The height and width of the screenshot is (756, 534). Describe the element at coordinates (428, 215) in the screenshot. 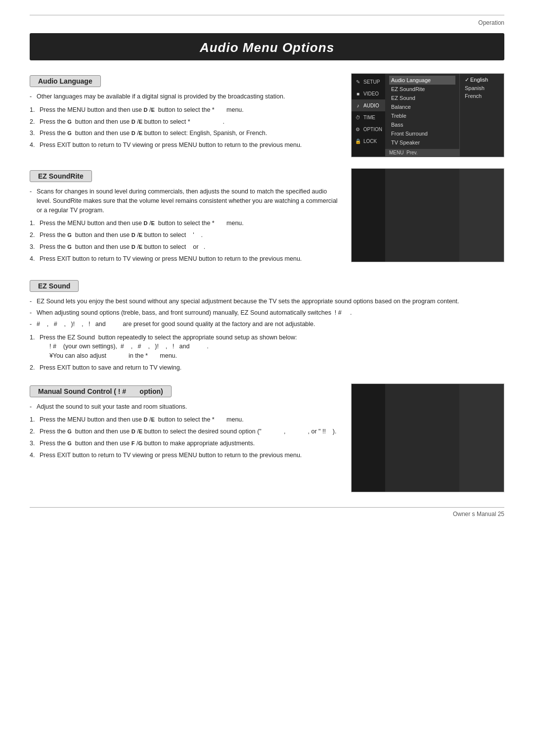

I see `blank-screenshot-soundrite` at that location.